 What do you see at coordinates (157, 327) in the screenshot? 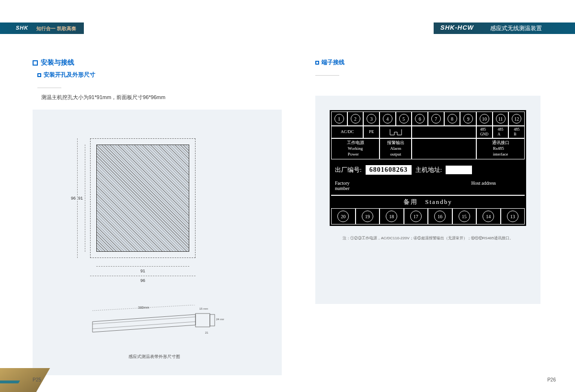
I see `belt-diagram: 380mm 15 mm 24 mm 21` at bounding box center [157, 327].